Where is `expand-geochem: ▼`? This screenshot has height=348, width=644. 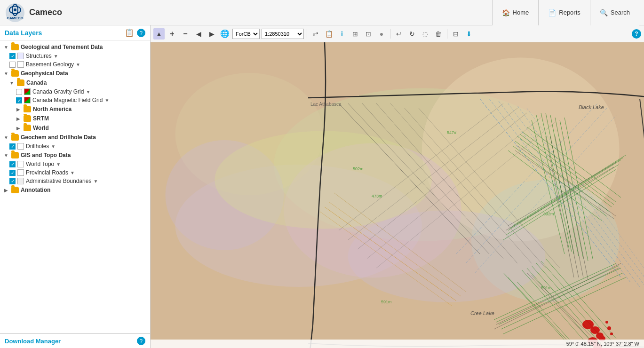 expand-geochem: ▼ is located at coordinates (6, 137).